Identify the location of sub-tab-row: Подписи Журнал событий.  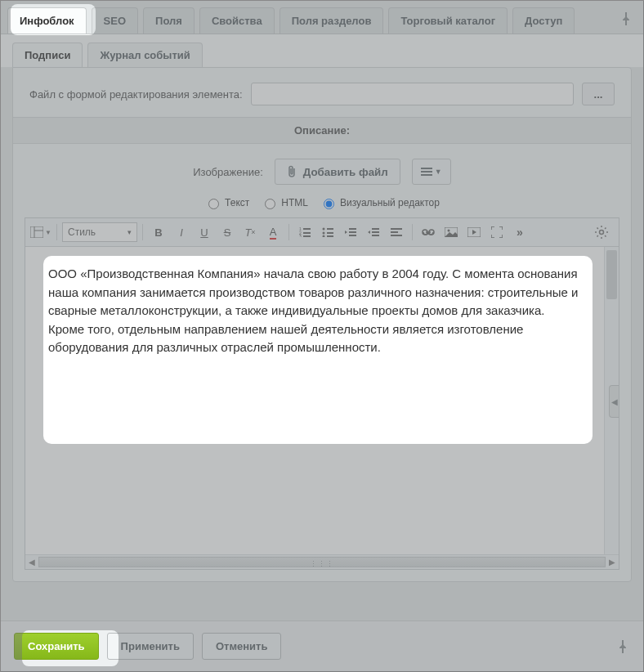
(322, 51).